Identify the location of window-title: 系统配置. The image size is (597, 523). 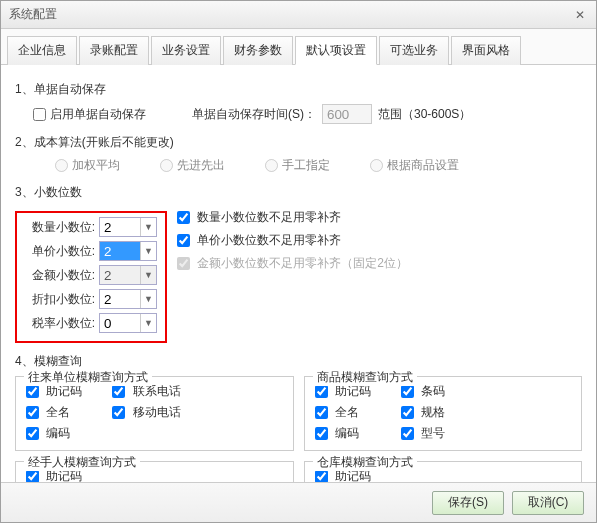
(290, 14).